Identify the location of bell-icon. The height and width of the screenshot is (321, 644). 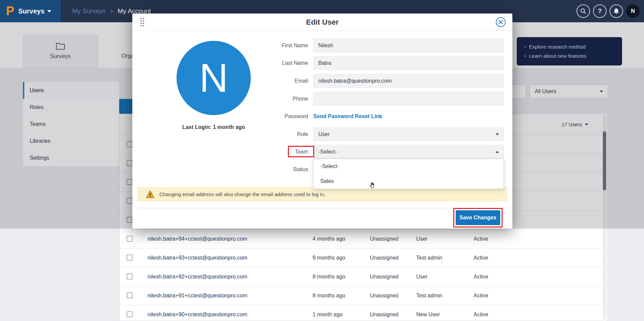
(616, 11).